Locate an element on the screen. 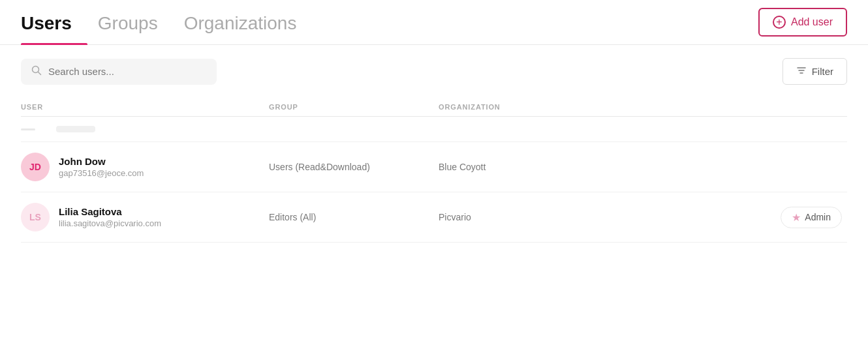  role-cell: ★ Admin is located at coordinates (728, 218).